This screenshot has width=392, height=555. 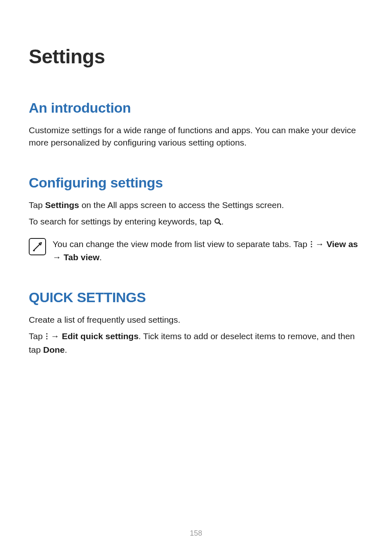 I want to click on intro-body: Customize settings for a wide range of f…, so click(x=196, y=136).